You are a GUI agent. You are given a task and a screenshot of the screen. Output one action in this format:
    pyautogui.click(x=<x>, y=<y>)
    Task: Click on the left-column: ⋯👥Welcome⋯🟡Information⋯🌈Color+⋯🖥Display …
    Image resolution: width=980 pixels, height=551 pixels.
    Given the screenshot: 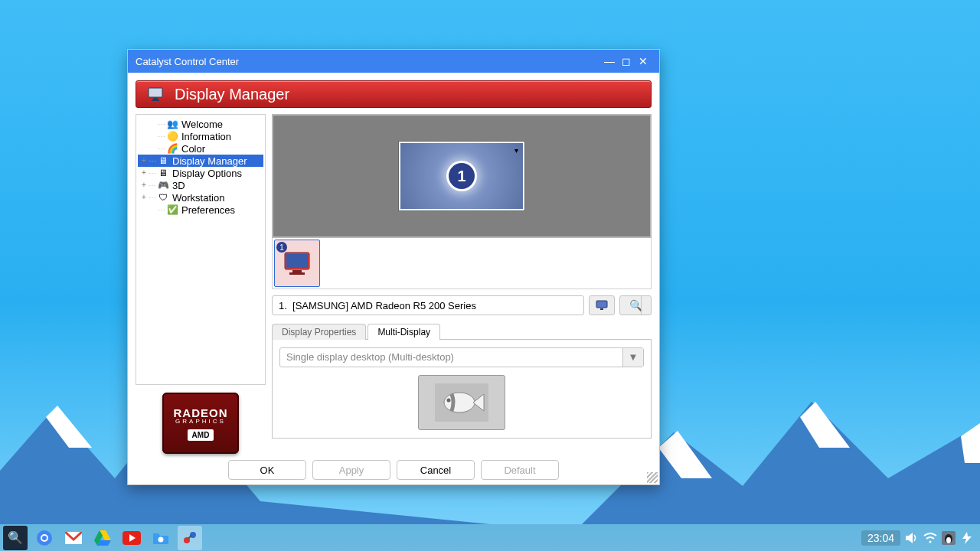 What is the action you would take?
    pyautogui.click(x=201, y=284)
    